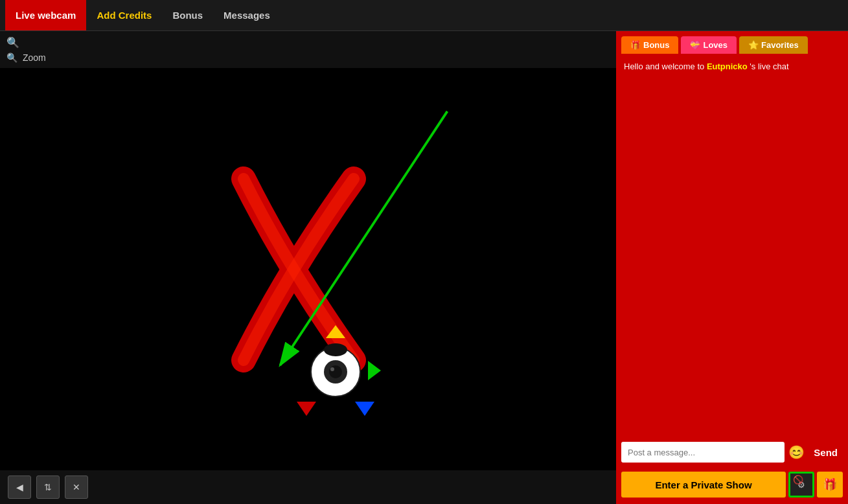 This screenshot has height=504, width=848. I want to click on webcam-icon-box, so click(336, 372).